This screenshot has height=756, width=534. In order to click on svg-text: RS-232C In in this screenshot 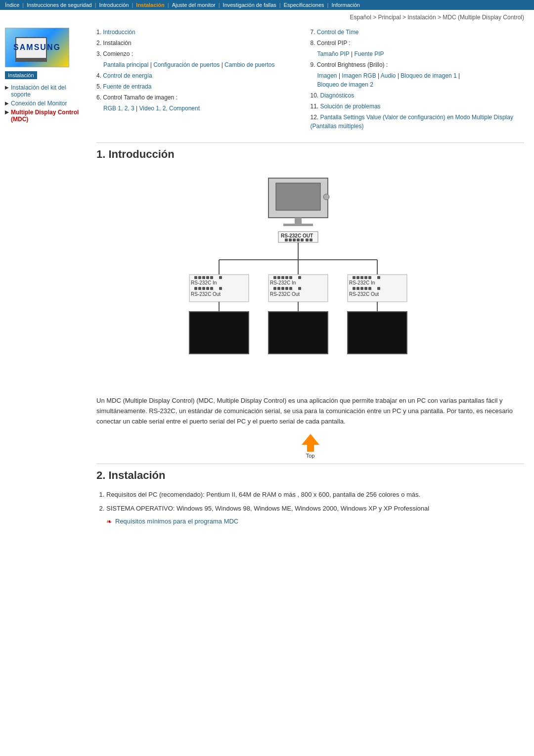, I will do `click(362, 283)`.